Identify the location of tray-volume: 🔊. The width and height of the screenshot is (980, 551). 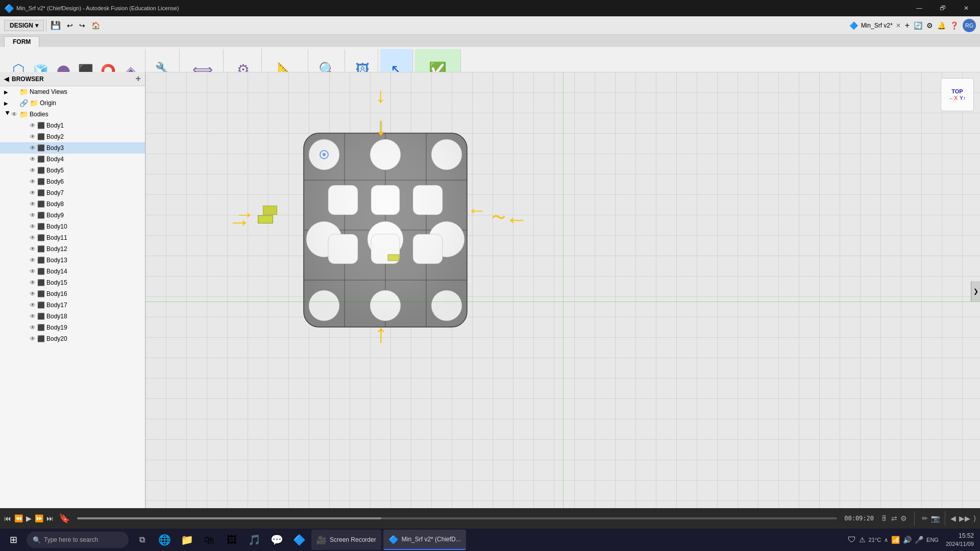
(908, 540).